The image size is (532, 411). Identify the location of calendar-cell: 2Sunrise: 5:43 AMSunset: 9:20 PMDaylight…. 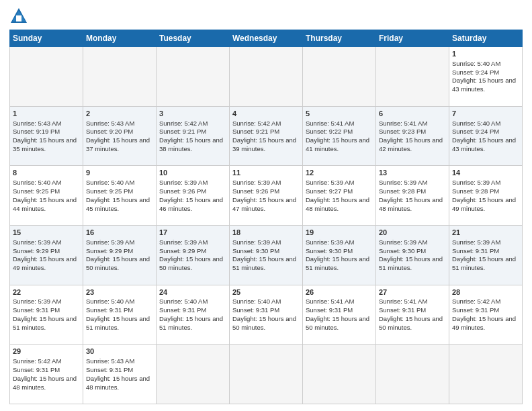
(120, 136).